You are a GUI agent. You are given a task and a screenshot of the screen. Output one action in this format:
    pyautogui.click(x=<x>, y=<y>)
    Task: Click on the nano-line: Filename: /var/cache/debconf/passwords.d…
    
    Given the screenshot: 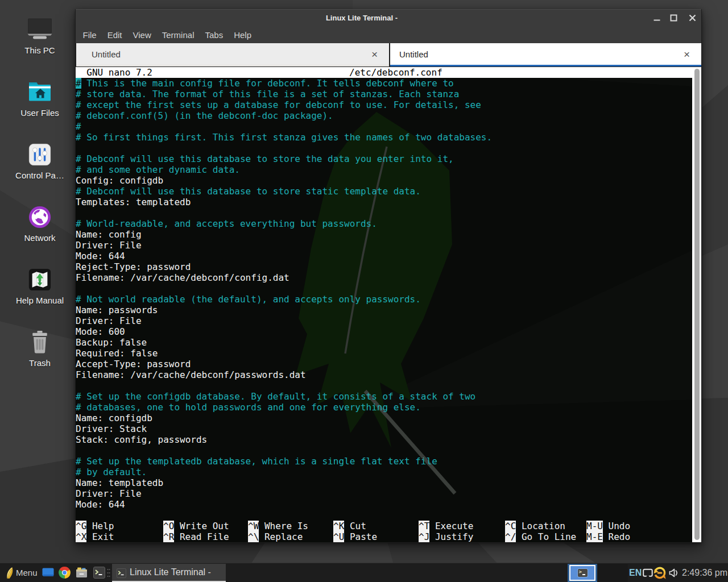 What is the action you would take?
    pyautogui.click(x=384, y=375)
    